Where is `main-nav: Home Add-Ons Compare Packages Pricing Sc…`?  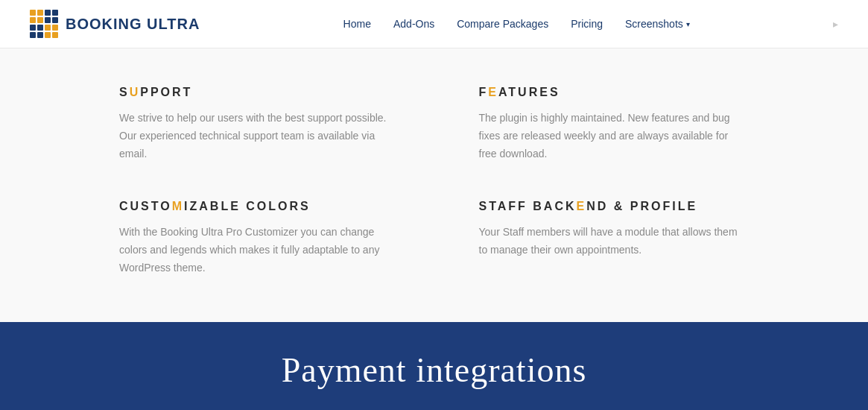
main-nav: Home Add-Ons Compare Packages Pricing Sc… is located at coordinates (517, 24).